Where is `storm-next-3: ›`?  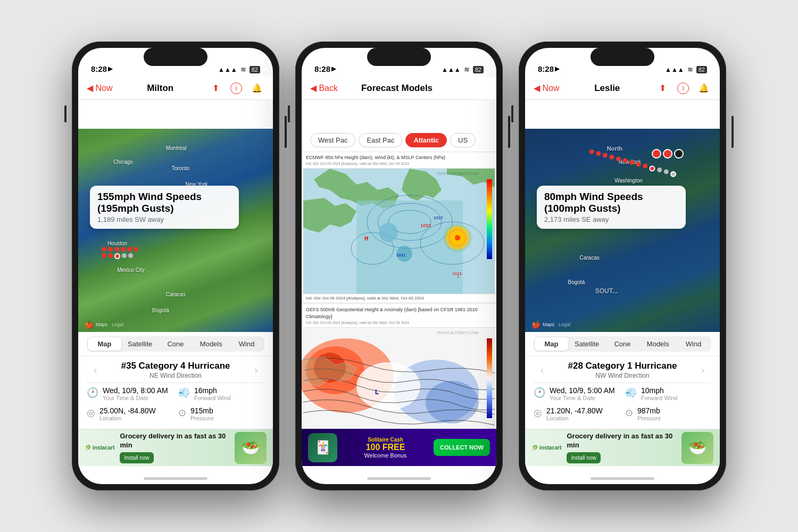 storm-next-3: › is located at coordinates (703, 370).